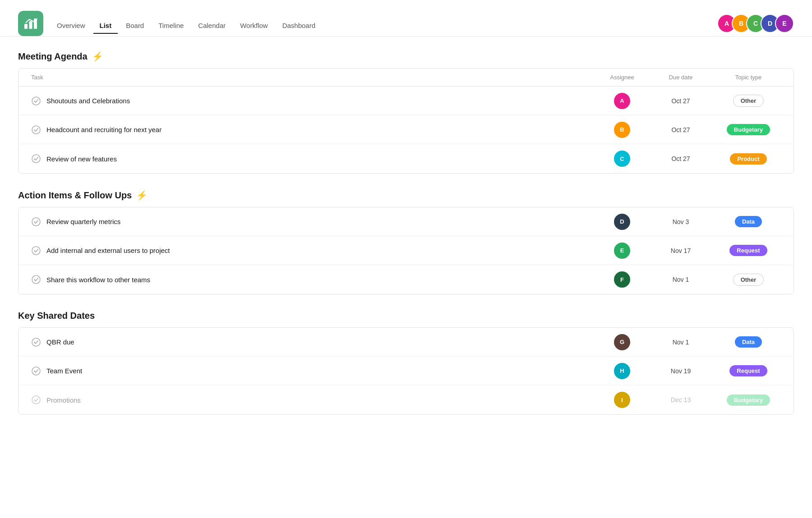 The height and width of the screenshot is (518, 812). What do you see at coordinates (622, 280) in the screenshot?
I see `avatar: F` at bounding box center [622, 280].